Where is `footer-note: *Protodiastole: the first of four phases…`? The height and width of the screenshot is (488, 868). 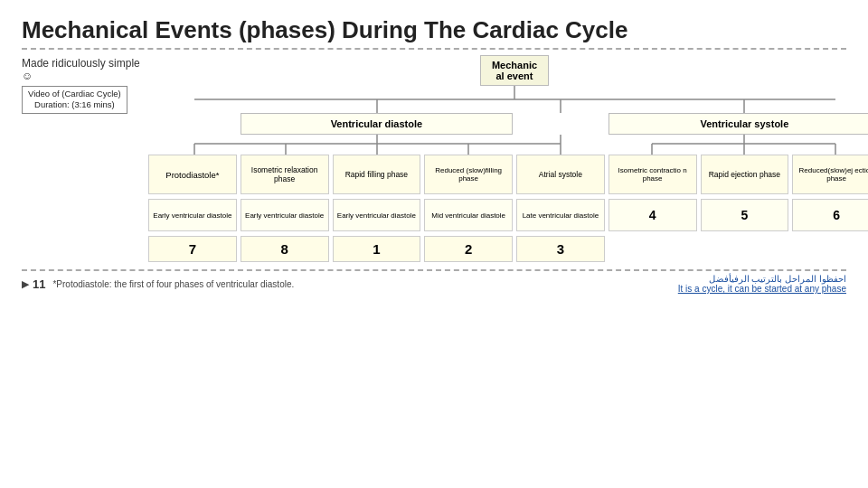 footer-note: *Protodiastole: the first of four phases… is located at coordinates (174, 284).